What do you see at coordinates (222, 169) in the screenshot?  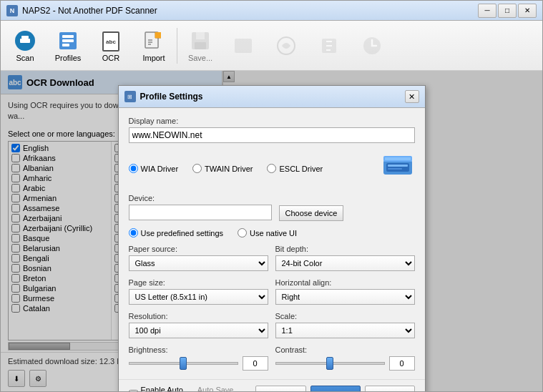 I see `twain-driver-radio: TWAIN Driver` at bounding box center [222, 169].